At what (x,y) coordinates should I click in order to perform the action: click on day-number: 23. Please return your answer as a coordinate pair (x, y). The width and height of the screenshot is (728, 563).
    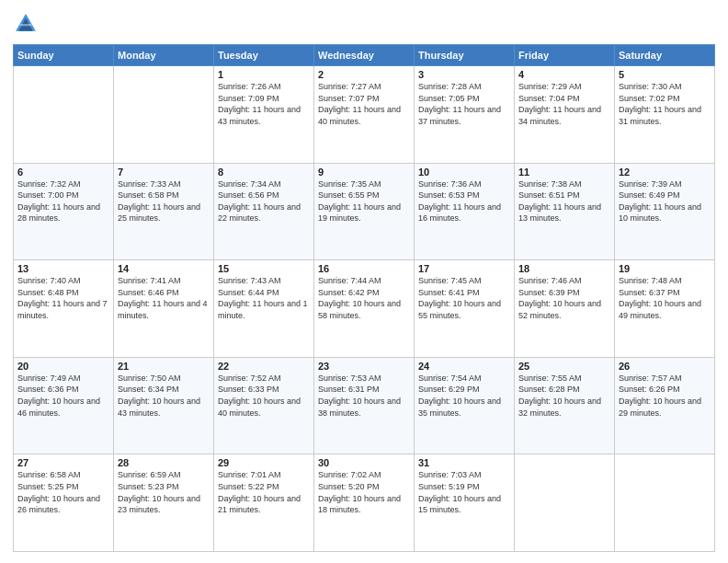
    Looking at the image, I should click on (364, 366).